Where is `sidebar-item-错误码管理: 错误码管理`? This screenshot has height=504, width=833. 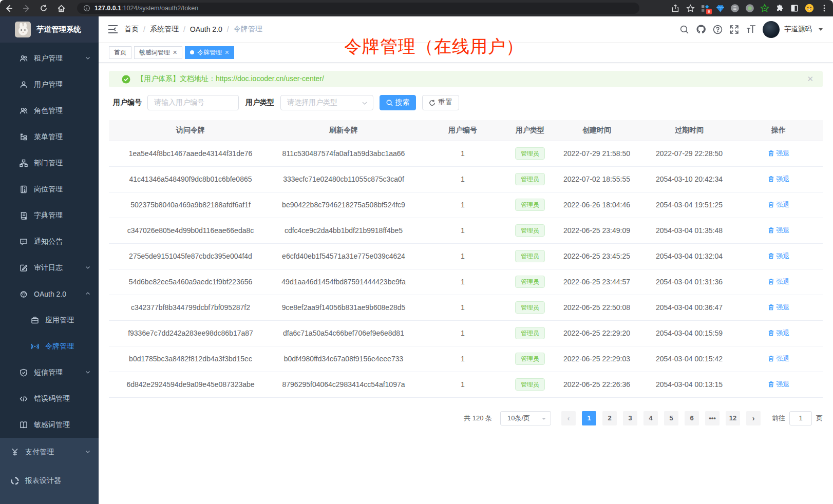 sidebar-item-错误码管理: 错误码管理 is located at coordinates (49, 398).